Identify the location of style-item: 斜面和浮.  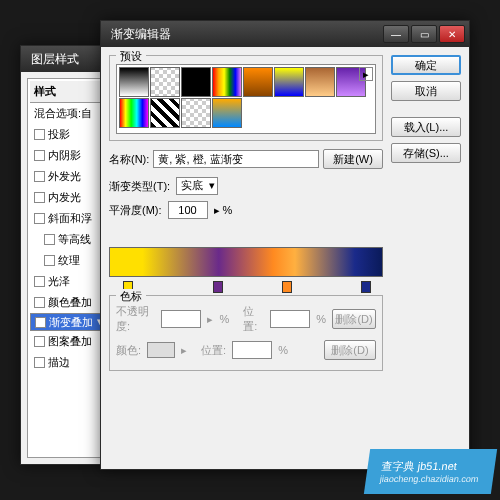
(68, 218).